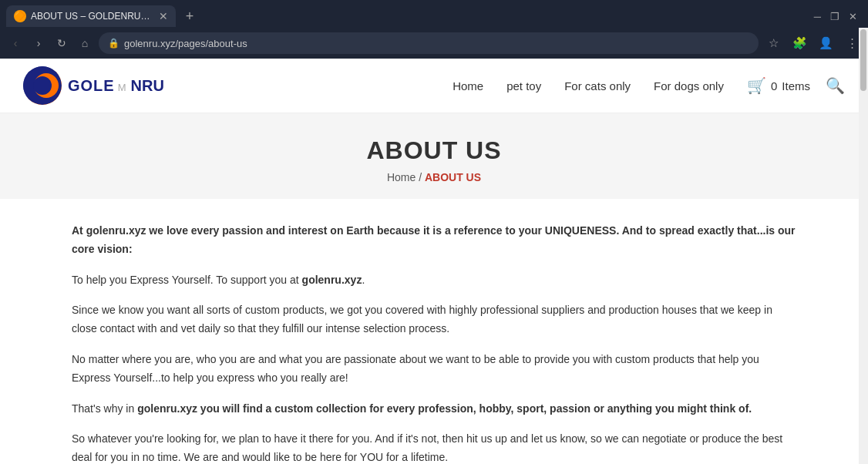 The height and width of the screenshot is (464, 868). Describe the element at coordinates (93, 16) in the screenshot. I see `tab-title: ABOUT US – GOLDENRULE AD...` at that location.